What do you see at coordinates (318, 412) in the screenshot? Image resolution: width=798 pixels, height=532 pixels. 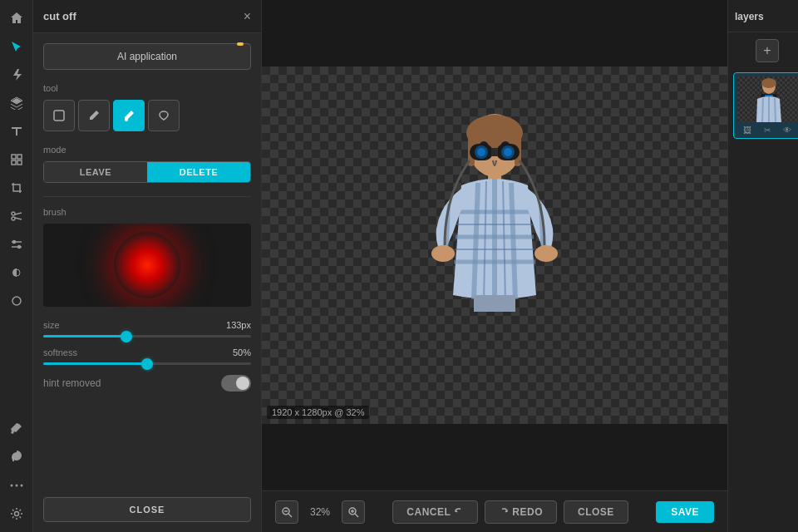 I see `canvas-info: 1920 x 1280px @ 32%` at bounding box center [318, 412].